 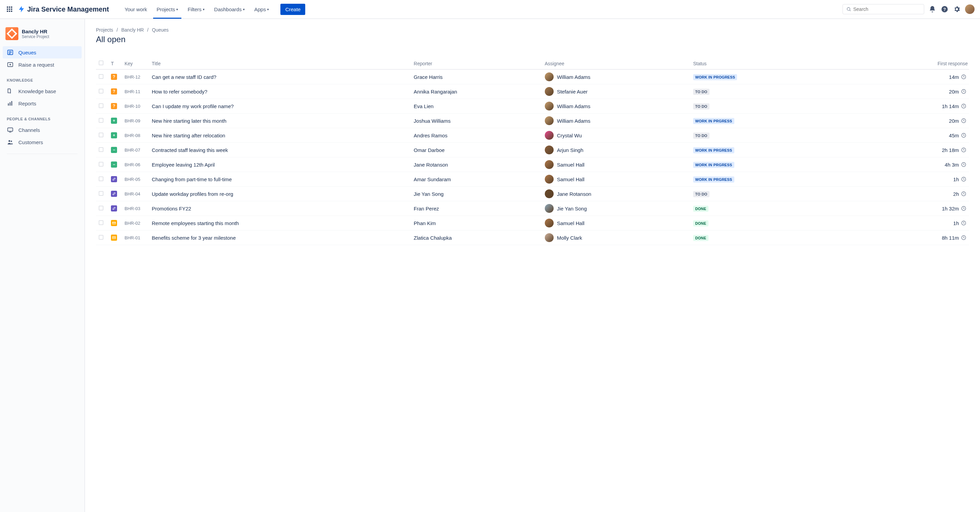 What do you see at coordinates (135, 165) in the screenshot?
I see `issue-key: BHR-06` at bounding box center [135, 165].